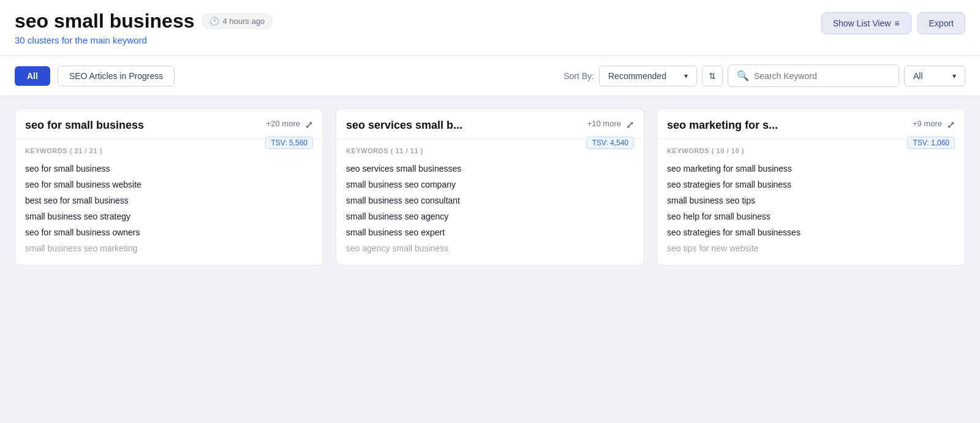 The height and width of the screenshot is (423, 980). Describe the element at coordinates (490, 125) in the screenshot. I see `card-title-row: seo services small b...+10 more⤢` at that location.